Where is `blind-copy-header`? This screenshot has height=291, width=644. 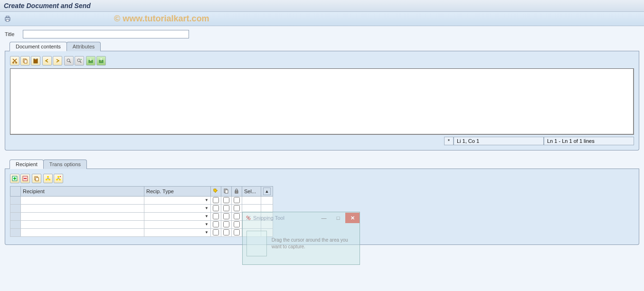
blind-copy-header is located at coordinates (237, 192).